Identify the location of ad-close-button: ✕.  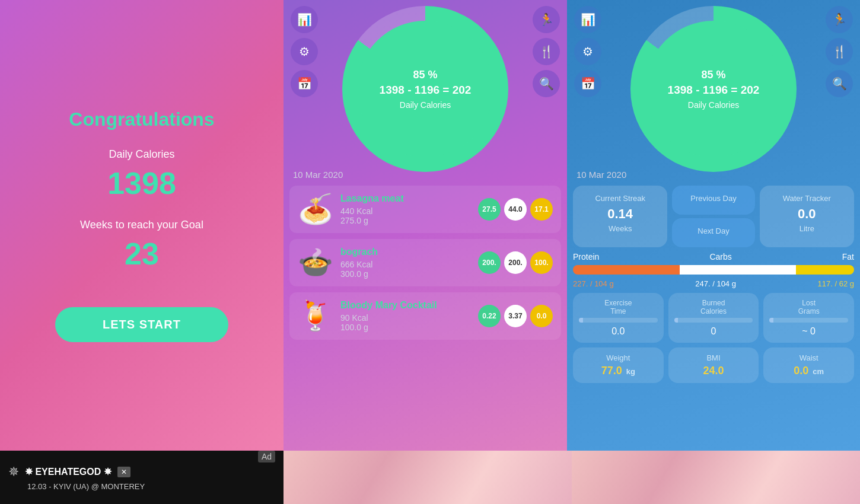
(124, 472).